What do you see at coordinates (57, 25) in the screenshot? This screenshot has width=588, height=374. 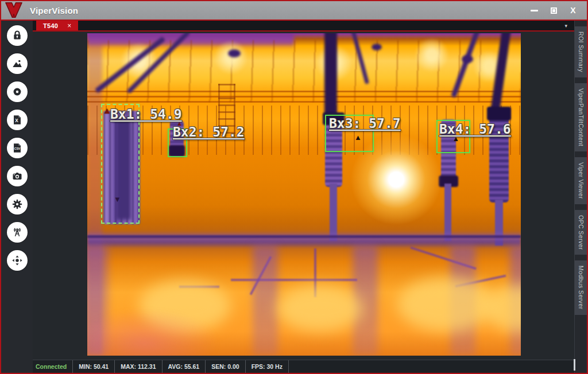 I see `tab-t540: T540 ×` at bounding box center [57, 25].